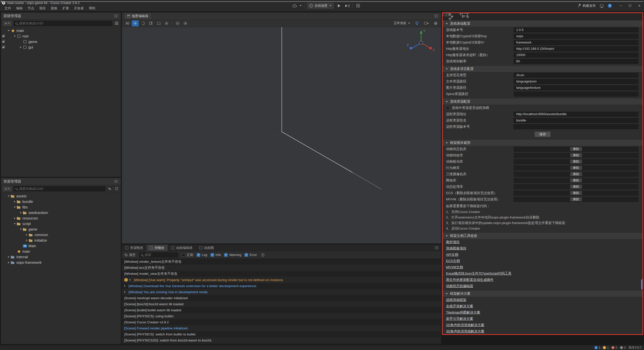 This screenshot has height=350, width=644. What do you see at coordinates (623, 348) in the screenshot?
I see `status-count: 0` at bounding box center [623, 348].